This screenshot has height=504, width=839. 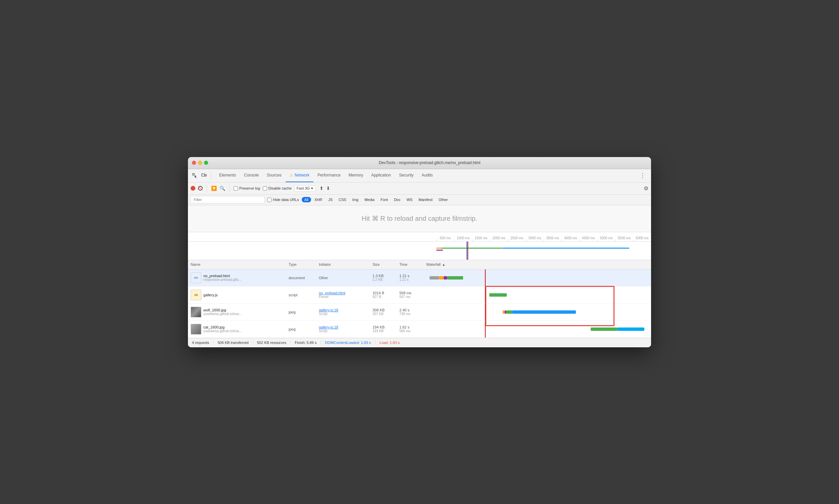 What do you see at coordinates (467, 251) in the screenshot?
I see `dcl-vline` at bounding box center [467, 251].